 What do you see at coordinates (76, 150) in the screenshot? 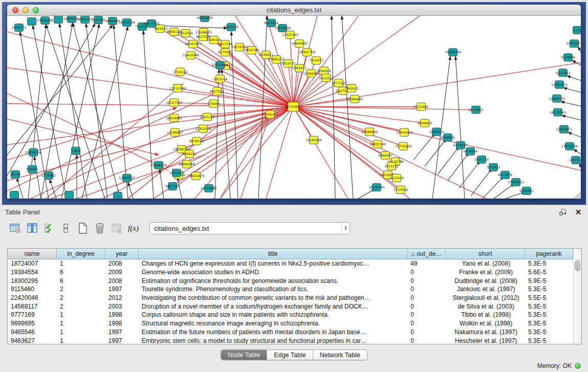
I see `network-node: 1964` at bounding box center [76, 150].